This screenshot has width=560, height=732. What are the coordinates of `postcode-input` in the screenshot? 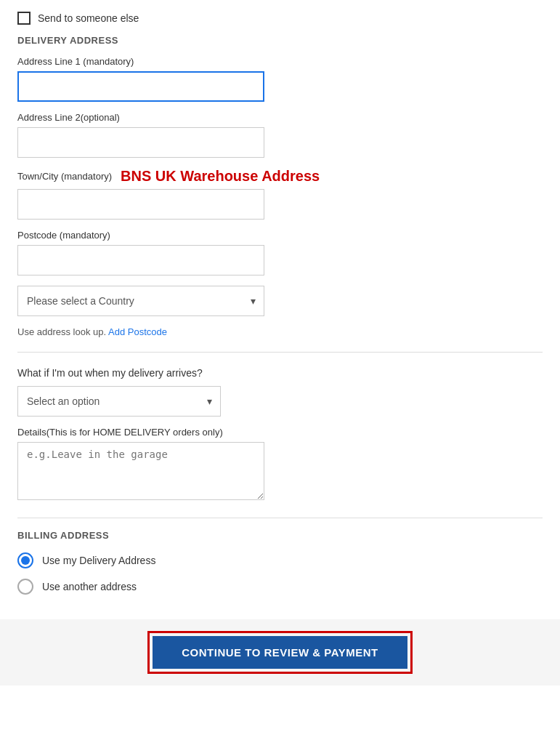 It's located at (141, 260).